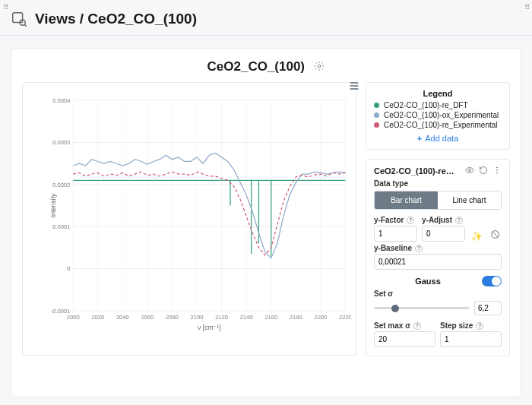 The image size is (532, 405). What do you see at coordinates (477, 236) in the screenshot?
I see `wand-icon: ✨` at bounding box center [477, 236].